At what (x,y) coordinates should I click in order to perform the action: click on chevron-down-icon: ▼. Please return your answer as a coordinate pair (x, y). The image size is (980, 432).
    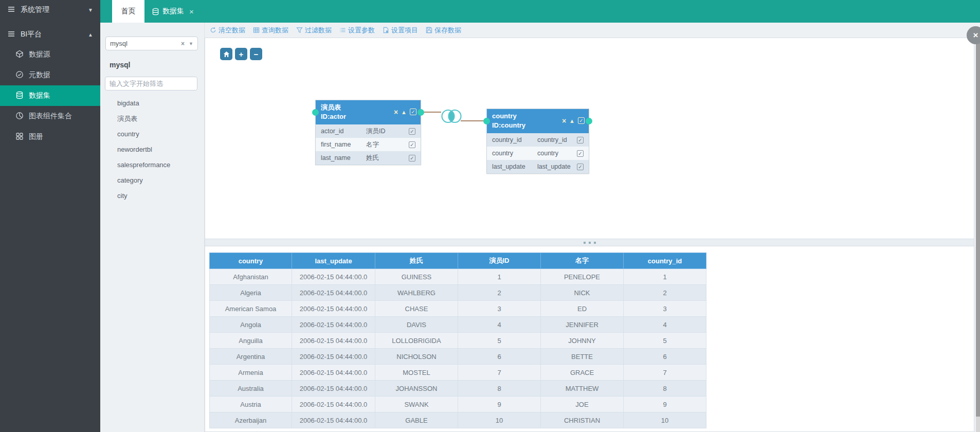
    Looking at the image, I should click on (191, 44).